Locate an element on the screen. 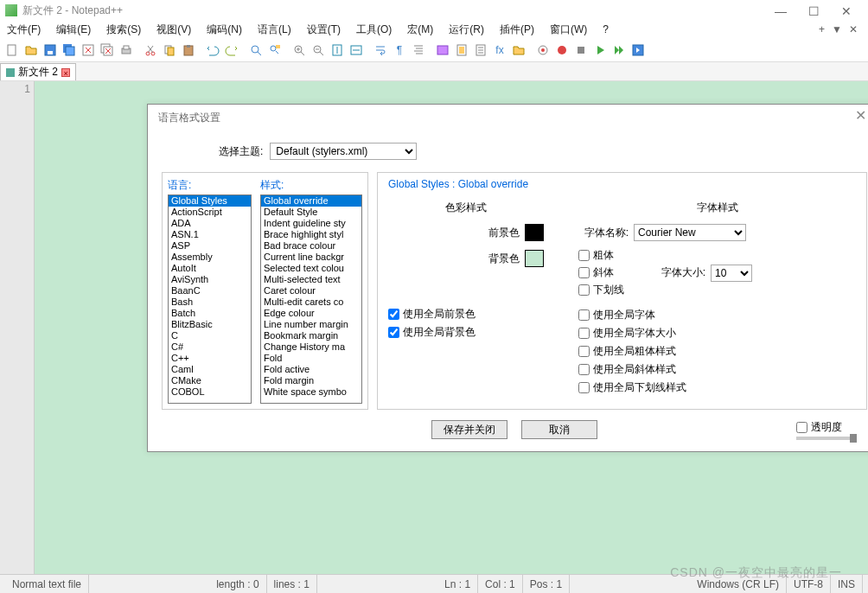 This screenshot has width=868, height=593. show-all-chars-icon: ¶ is located at coordinates (399, 50).